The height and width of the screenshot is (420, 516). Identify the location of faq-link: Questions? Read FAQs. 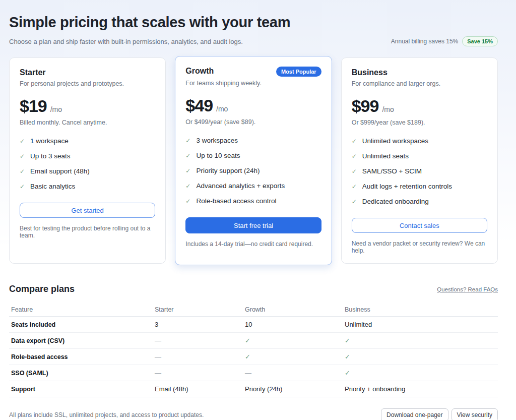
(468, 289).